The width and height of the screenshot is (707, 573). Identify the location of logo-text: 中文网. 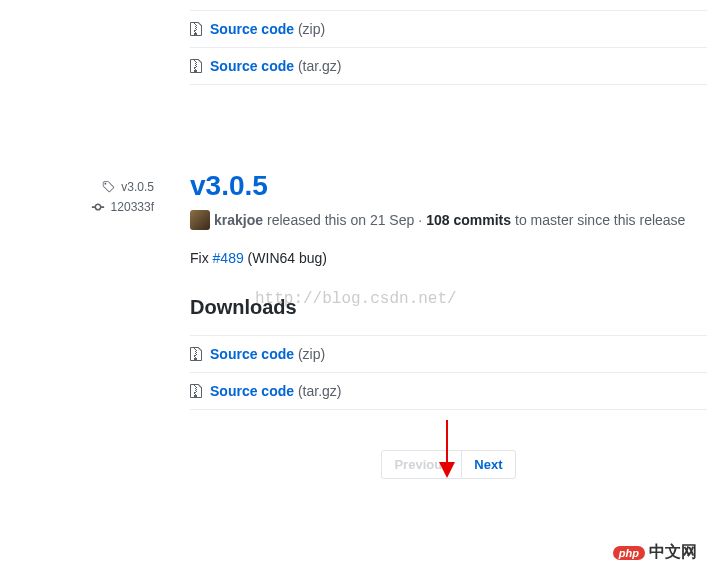
(673, 552).